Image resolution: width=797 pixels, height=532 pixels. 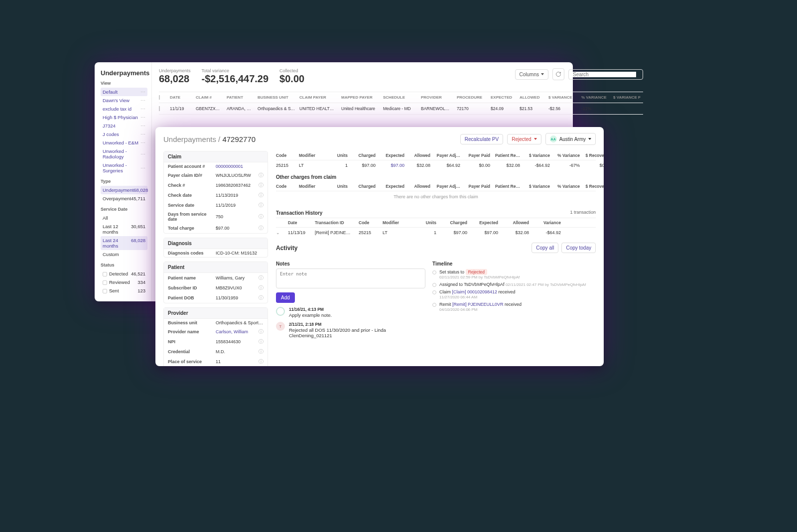 What do you see at coordinates (209, 139) in the screenshot?
I see `breadcrumb: Underpayments / 47292770` at bounding box center [209, 139].